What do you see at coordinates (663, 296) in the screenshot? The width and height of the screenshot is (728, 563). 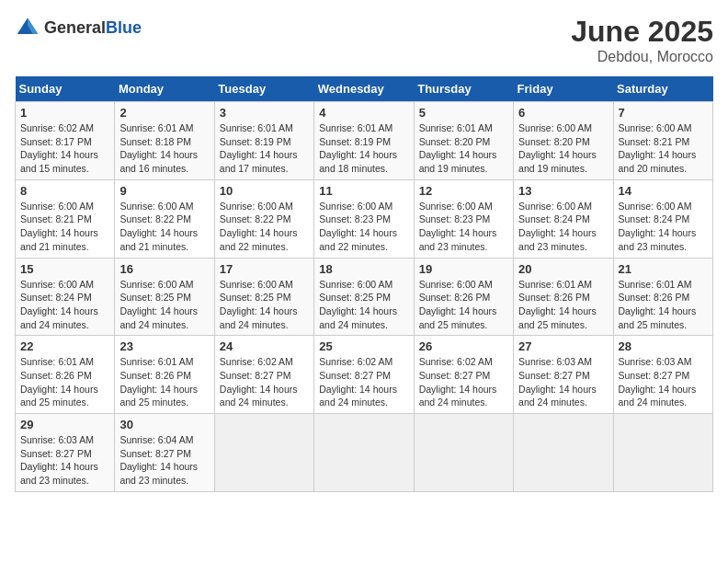 I see `calendar-cell: 21 Sunrise: 6:01 AMSunset: 8:26 PMDaylig…` at bounding box center [663, 296].